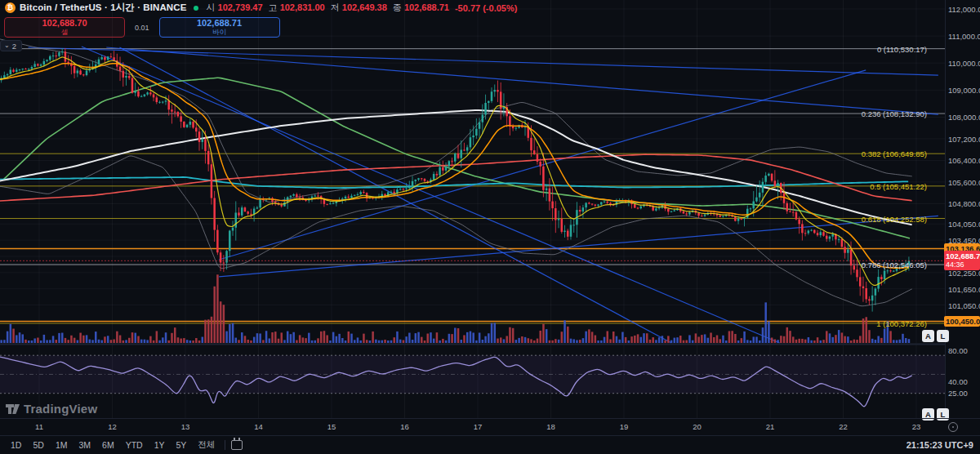 The image size is (980, 454). Describe the element at coordinates (894, 265) in the screenshot. I see `fib-level-label: 0.786 (102,546.05)` at that location.